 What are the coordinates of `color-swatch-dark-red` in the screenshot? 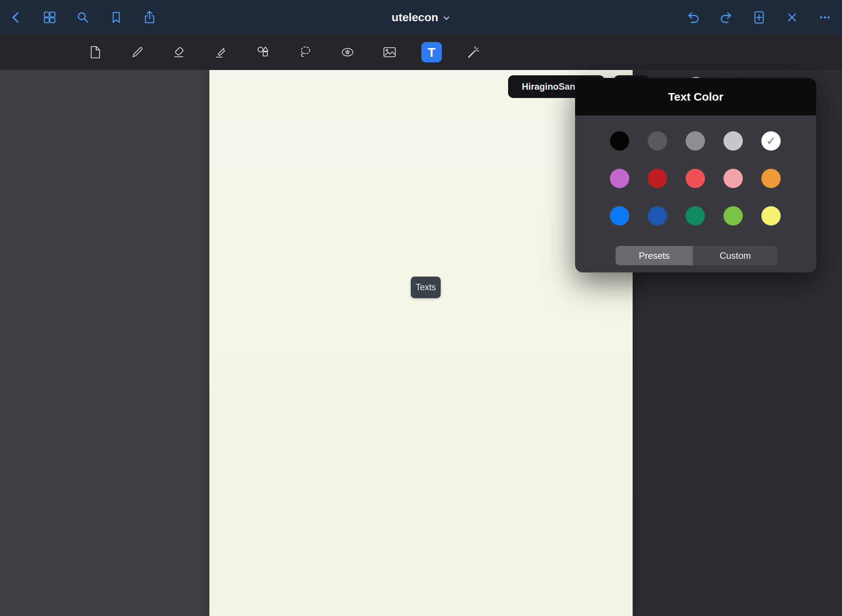 It's located at (657, 179).